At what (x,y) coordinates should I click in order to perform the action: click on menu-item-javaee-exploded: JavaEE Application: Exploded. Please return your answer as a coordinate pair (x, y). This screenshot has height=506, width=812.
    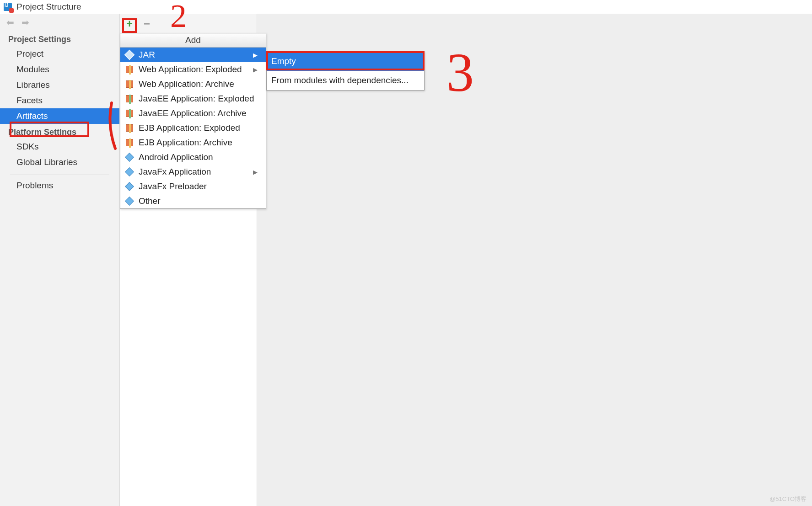
    Looking at the image, I should click on (193, 99).